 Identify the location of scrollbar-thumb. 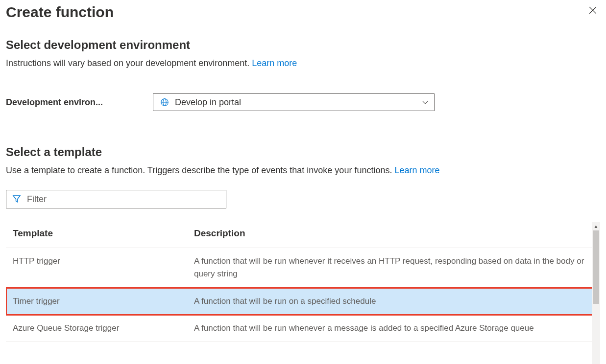
(596, 267).